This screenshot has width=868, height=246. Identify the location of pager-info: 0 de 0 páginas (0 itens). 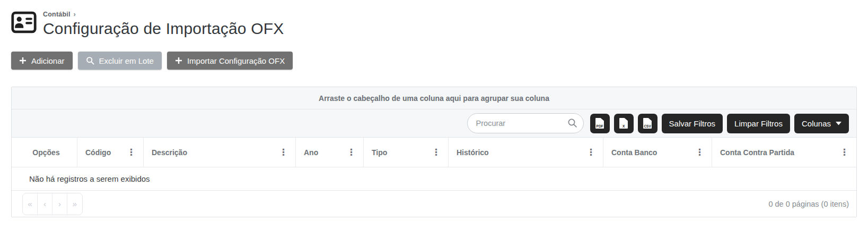
(809, 204).